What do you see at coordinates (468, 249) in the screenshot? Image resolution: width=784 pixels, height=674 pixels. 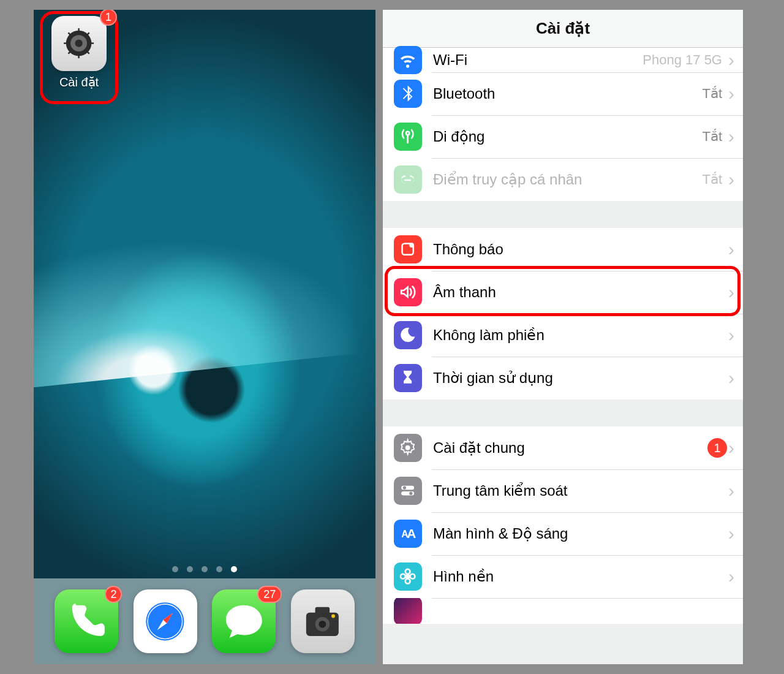 I see `row-label: Thông báo` at bounding box center [468, 249].